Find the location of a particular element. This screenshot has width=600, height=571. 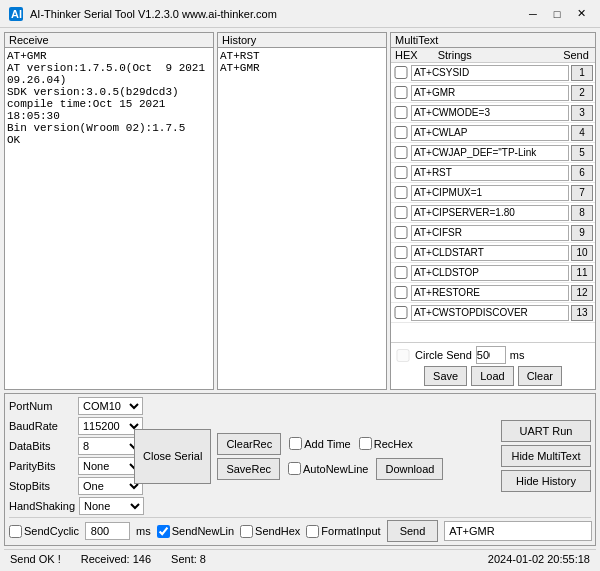

mt-send-btn-10: 10 is located at coordinates (582, 253).